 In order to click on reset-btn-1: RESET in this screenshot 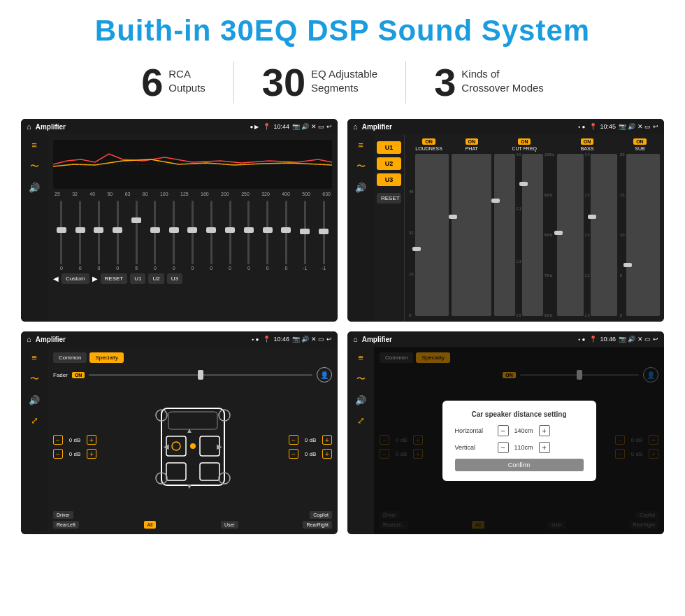, I will do `click(115, 278)`.